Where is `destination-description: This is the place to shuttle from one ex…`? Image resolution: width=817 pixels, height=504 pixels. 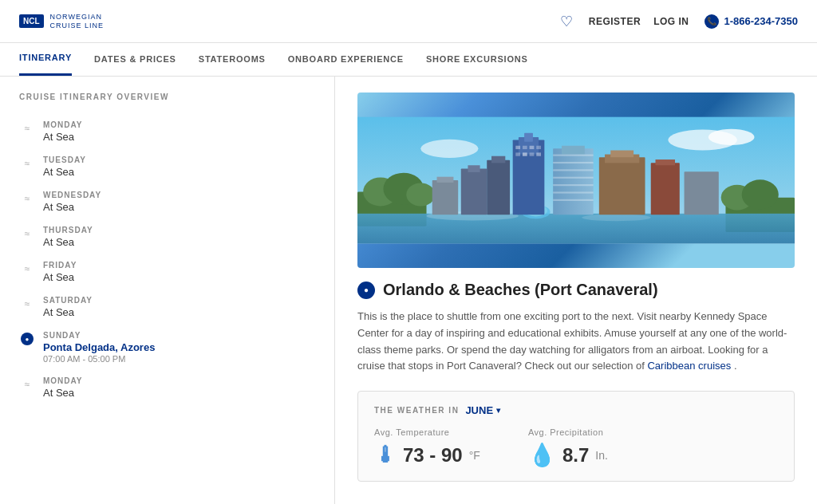
destination-description: This is the place to shuttle from one ex… is located at coordinates (576, 341).